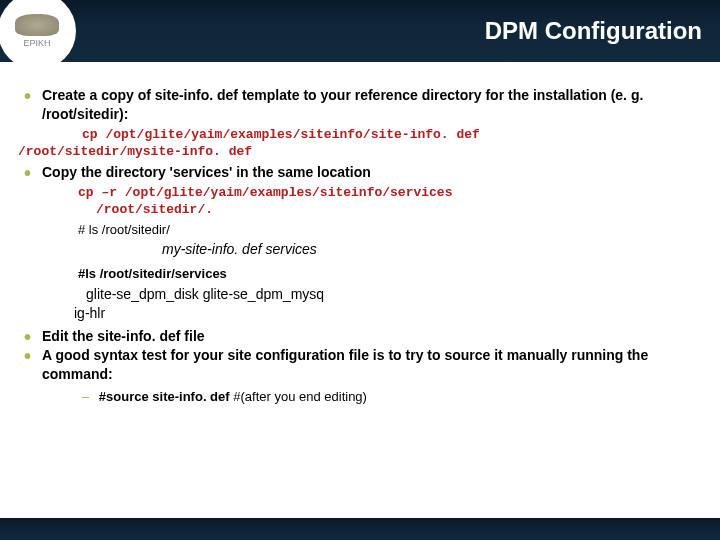  Describe the element at coordinates (342, 104) in the screenshot. I see `bullet-1-text: Create a copy of site-info. def template…` at that location.